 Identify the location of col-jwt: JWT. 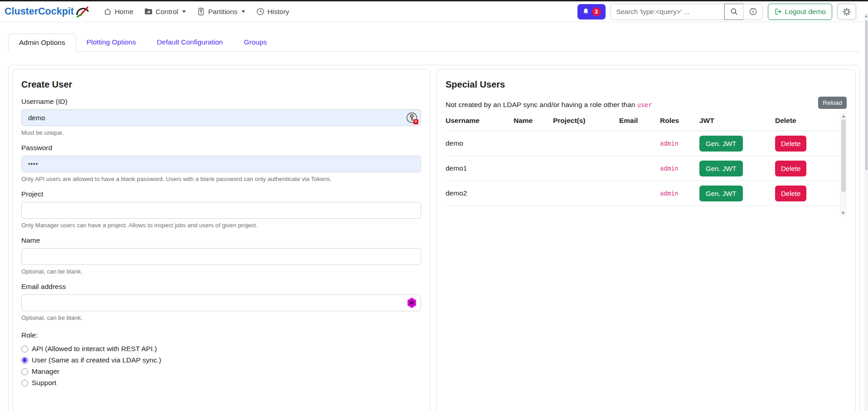
(737, 122).